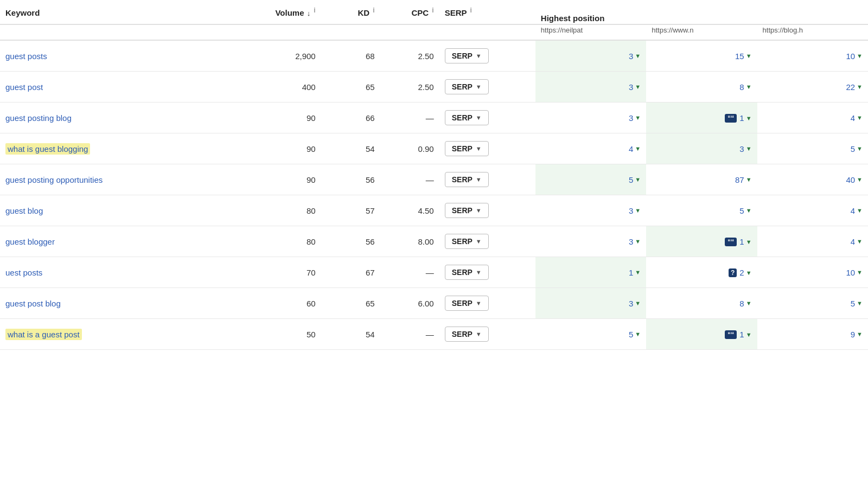  What do you see at coordinates (126, 334) in the screenshot?
I see `keyword-cell: what is a guest post` at bounding box center [126, 334].